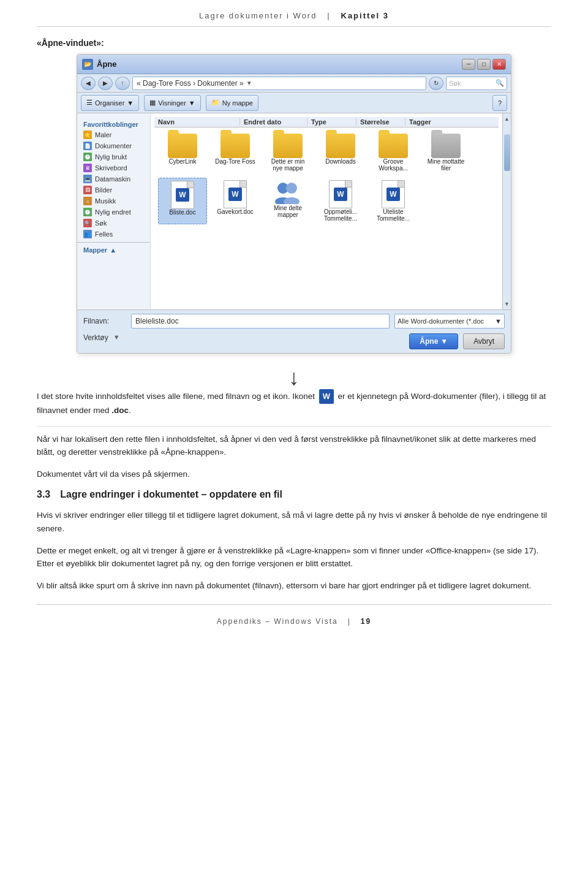 This screenshot has width=588, height=888. What do you see at coordinates (114, 168) in the screenshot?
I see `sidebar-item-skrivebord: 🖥 Skrivebord` at bounding box center [114, 168].